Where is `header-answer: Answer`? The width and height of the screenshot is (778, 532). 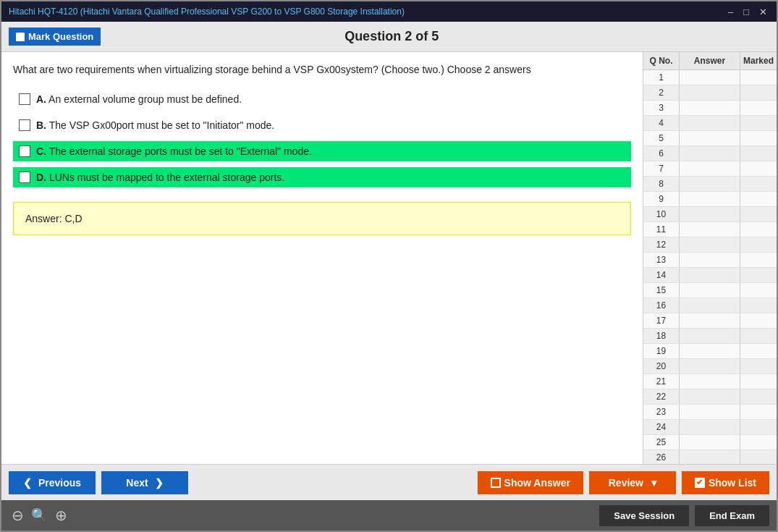
header-answer: Answer is located at coordinates (710, 61).